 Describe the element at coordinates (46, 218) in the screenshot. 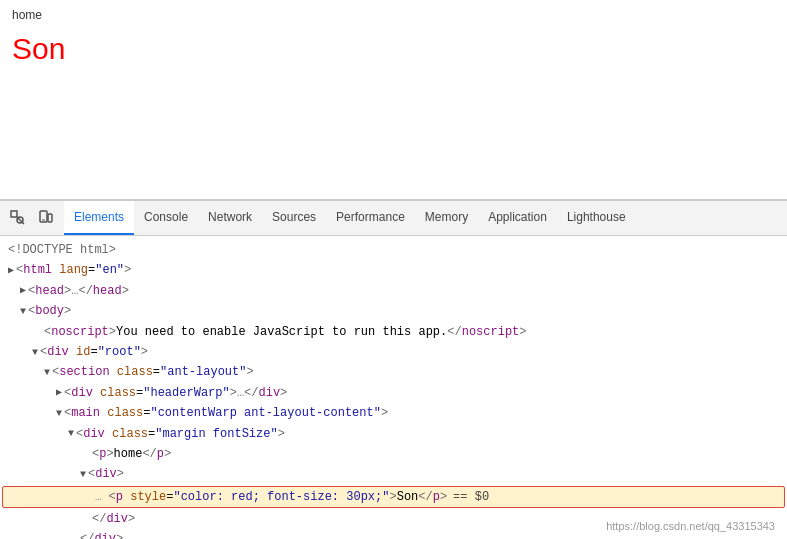

I see `device-toolbar-icon` at that location.